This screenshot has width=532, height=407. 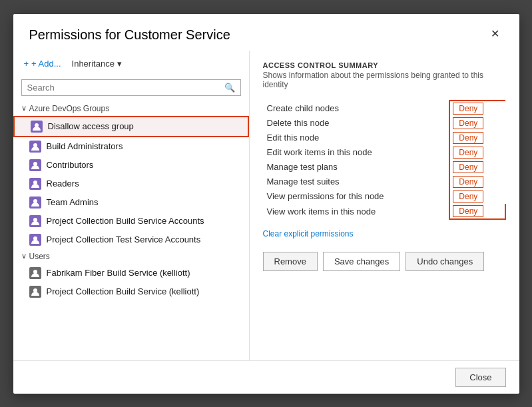 I want to click on users-category-label: Users, so click(x=40, y=256).